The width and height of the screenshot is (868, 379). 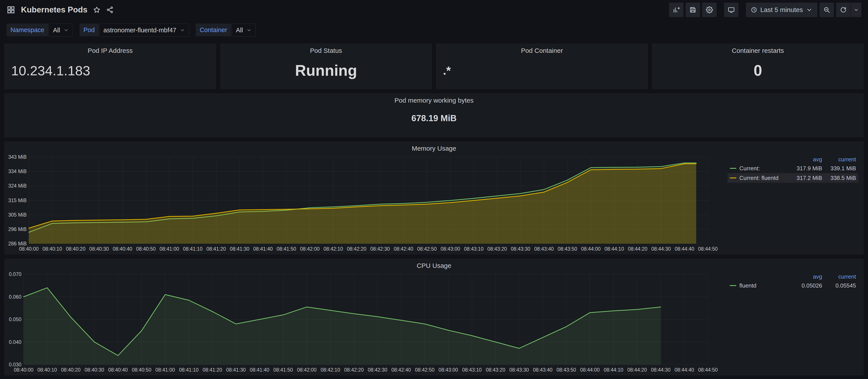 What do you see at coordinates (18, 215) in the screenshot?
I see `svg-text: 305 MiB` at bounding box center [18, 215].